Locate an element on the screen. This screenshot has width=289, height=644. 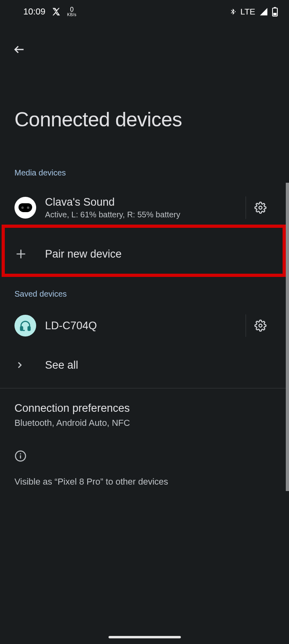
divider is located at coordinates (145, 388).